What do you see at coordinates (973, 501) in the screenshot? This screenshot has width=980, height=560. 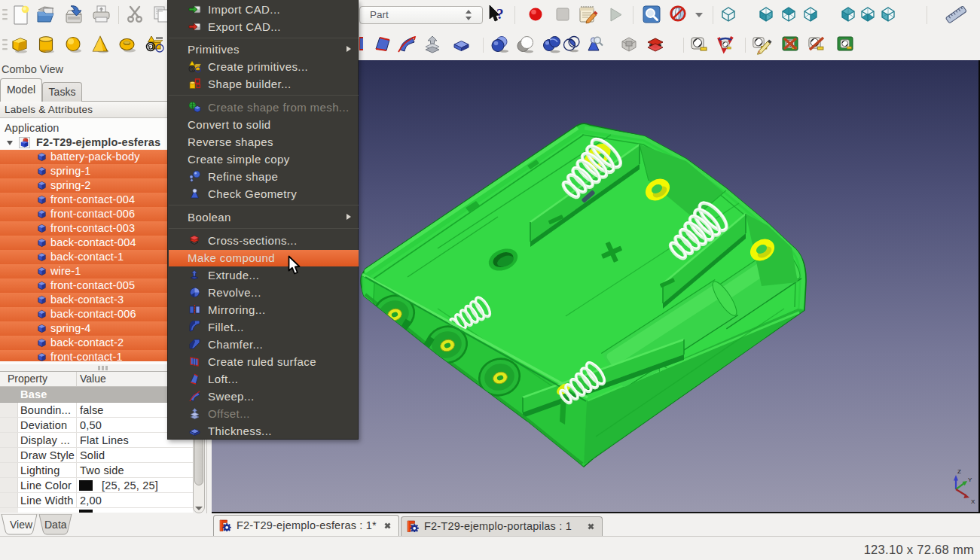 I see `svg-text: X` at bounding box center [973, 501].